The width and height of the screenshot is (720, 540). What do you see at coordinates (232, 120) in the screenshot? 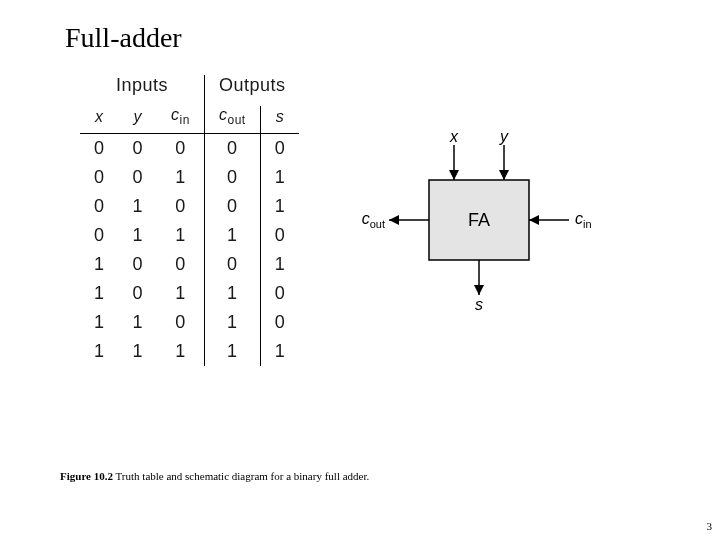
I see `col-cout: cout` at bounding box center [232, 120].